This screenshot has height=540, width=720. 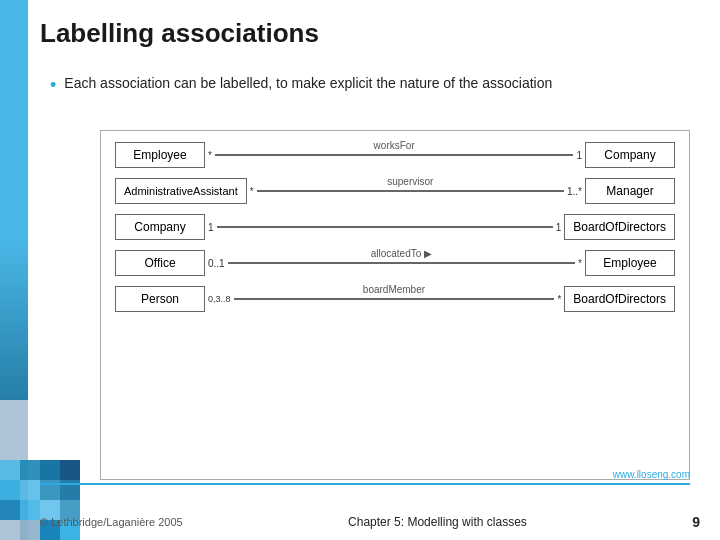 I want to click on diagram-row-1: Employee * worksFor 1 Company, so click(x=395, y=155).